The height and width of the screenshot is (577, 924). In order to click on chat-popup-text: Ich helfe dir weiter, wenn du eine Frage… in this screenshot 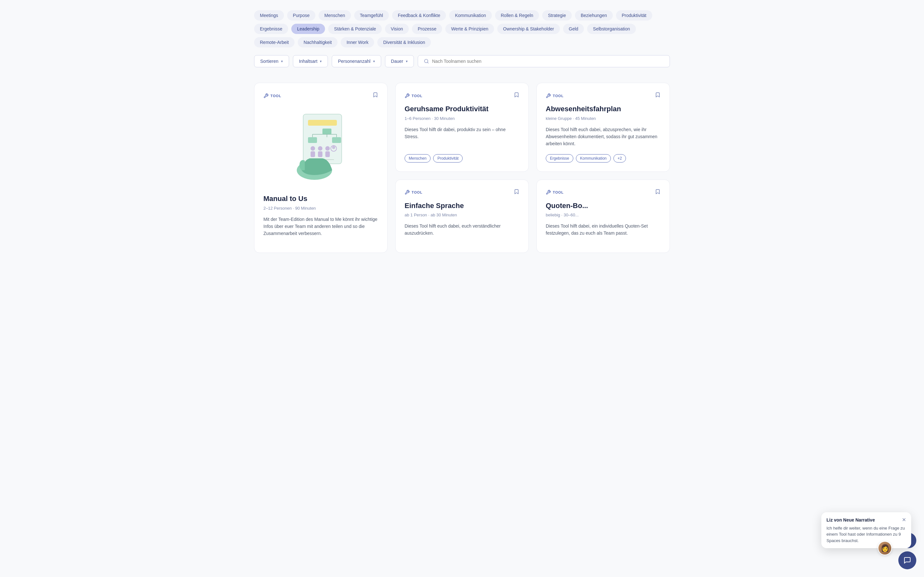, I will do `click(866, 534)`.